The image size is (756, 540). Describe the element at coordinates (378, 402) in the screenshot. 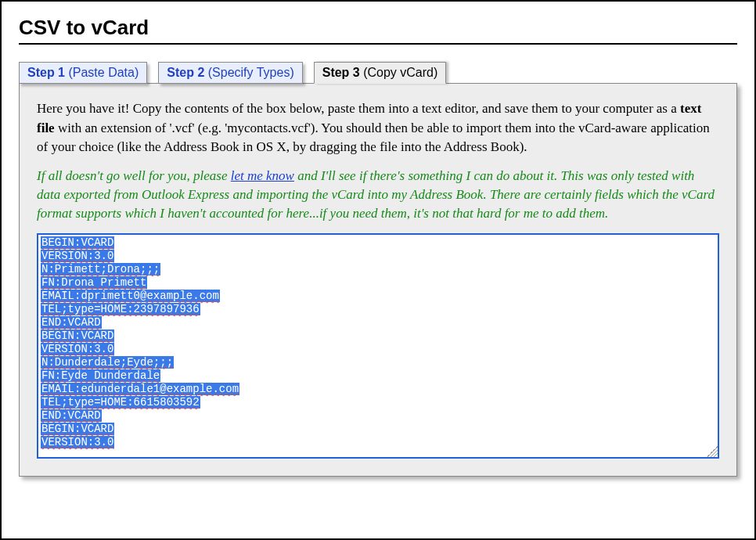

I see `vcard-line: TEL;type=HOME:6615803592` at that location.